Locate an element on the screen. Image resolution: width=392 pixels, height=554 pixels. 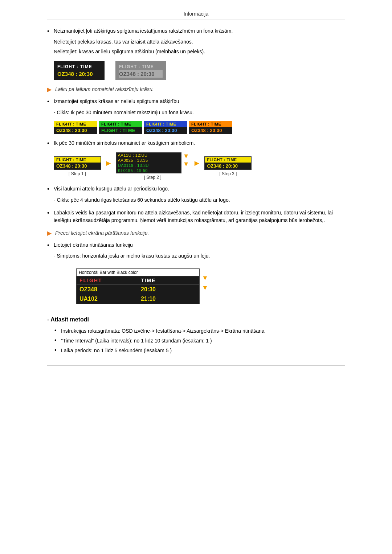
sub-text-2: Nelietojiet: krāsas ar lielu spilgtuma a… is located at coordinates (199, 52).